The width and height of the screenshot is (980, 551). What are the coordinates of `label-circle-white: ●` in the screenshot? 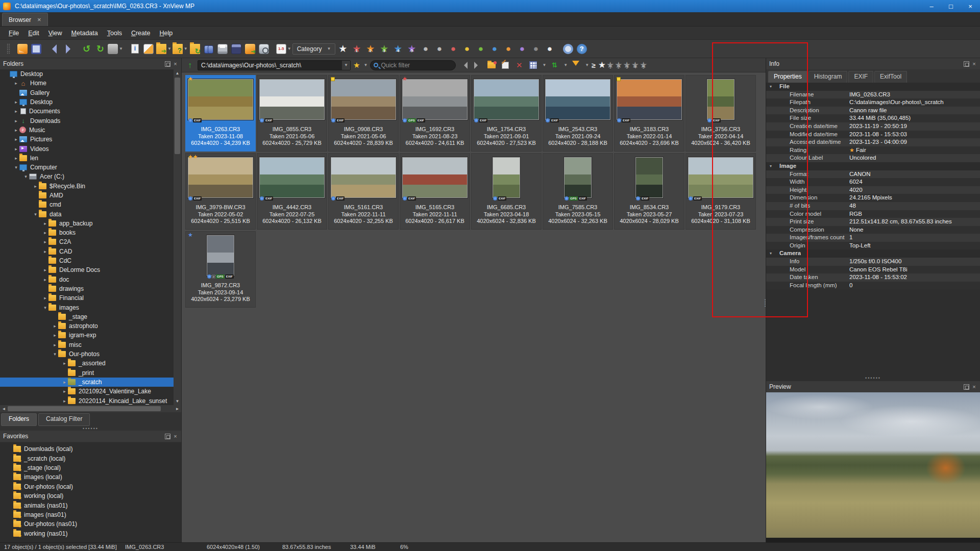 It's located at (549, 49).